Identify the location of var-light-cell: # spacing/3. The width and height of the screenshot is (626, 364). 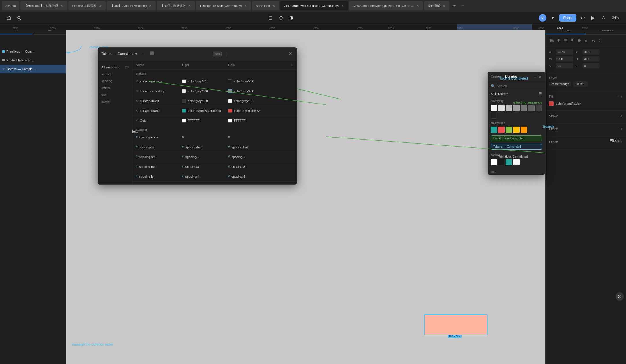
(205, 167).